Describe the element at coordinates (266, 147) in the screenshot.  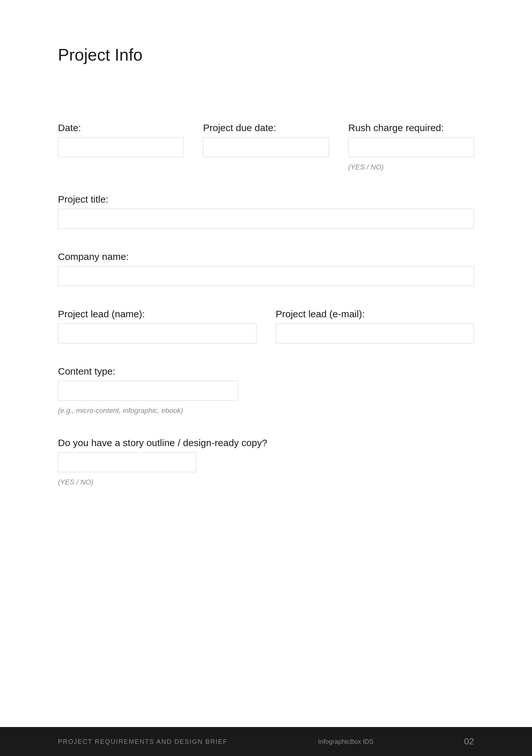
I see `due-date-input` at that location.